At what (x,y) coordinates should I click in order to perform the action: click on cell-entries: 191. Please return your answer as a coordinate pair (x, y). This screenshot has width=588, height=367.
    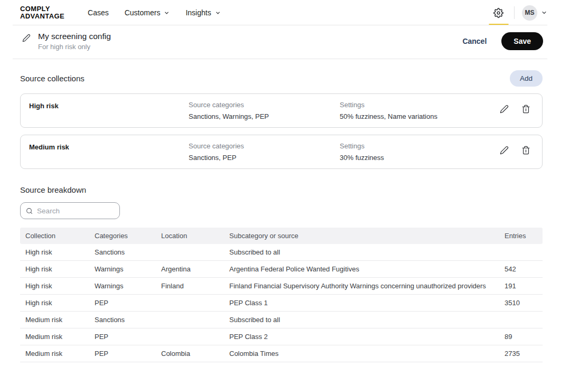
    Looking at the image, I should click on (521, 286).